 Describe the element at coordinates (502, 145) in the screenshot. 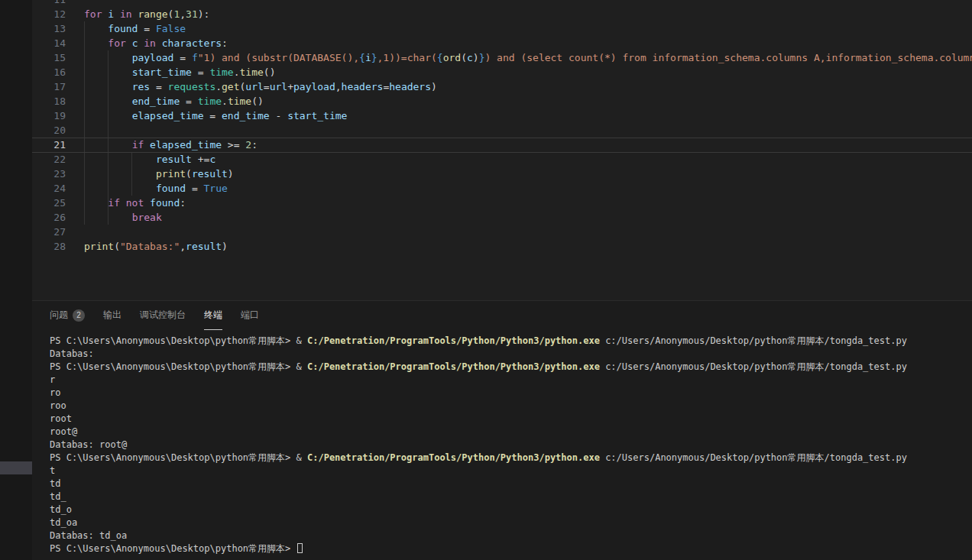

I see `code-line: 21 if elapsed_time >= 2:` at that location.